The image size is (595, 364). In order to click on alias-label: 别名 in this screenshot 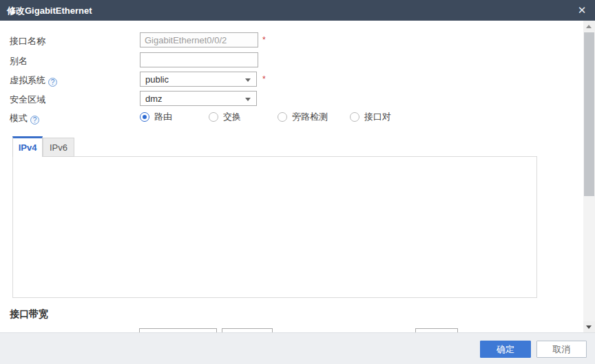, I will do `click(19, 61)`.